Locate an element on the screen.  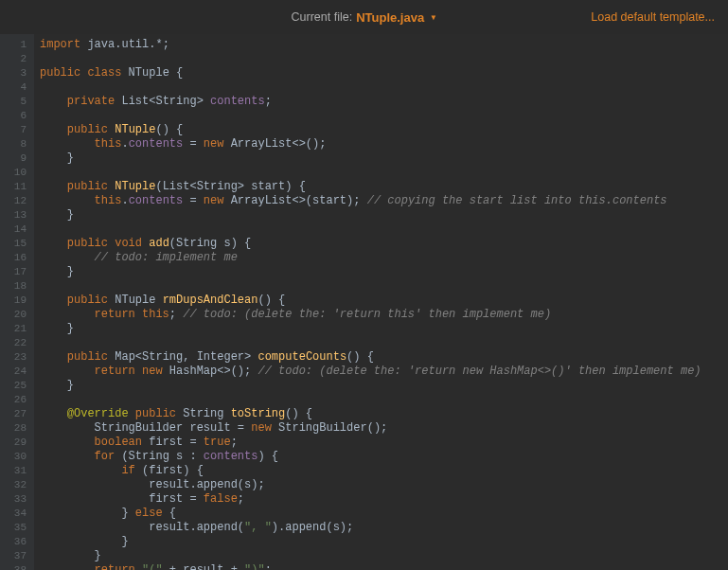
code-line: public void add(String s) { is located at coordinates (384, 244).